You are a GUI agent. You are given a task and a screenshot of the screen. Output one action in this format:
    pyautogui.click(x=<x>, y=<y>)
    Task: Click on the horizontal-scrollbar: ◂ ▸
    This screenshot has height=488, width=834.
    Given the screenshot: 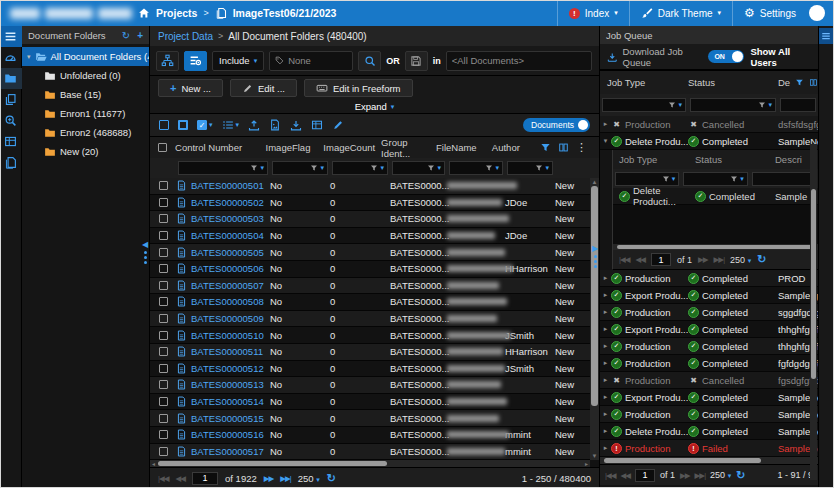 What is the action you would take?
    pyautogui.click(x=370, y=464)
    